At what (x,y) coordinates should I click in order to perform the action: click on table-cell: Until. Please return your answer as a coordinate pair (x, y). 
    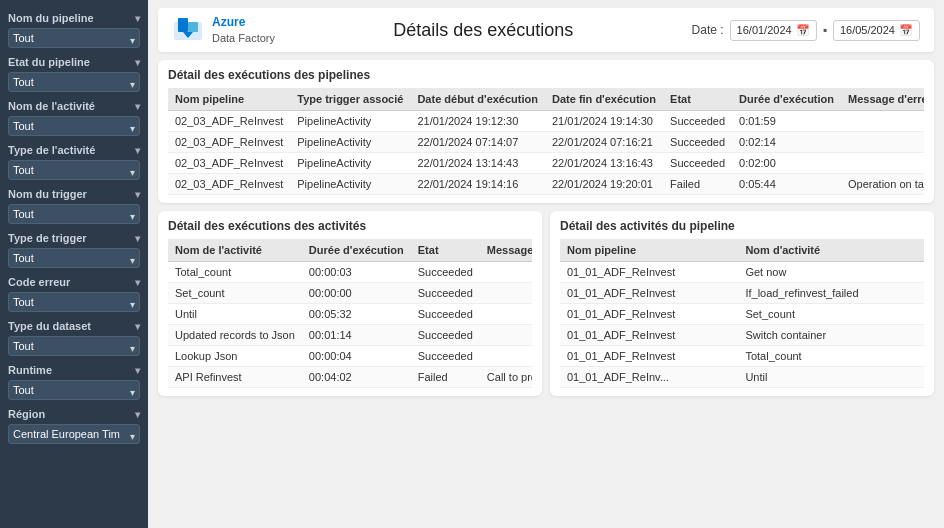
    Looking at the image, I should click on (235, 314).